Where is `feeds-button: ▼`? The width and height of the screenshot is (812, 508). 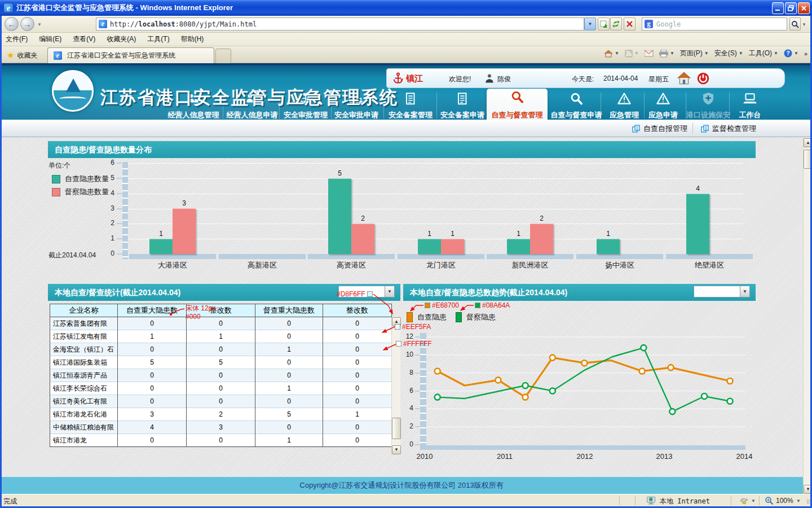 feeds-button: ▼ is located at coordinates (632, 54).